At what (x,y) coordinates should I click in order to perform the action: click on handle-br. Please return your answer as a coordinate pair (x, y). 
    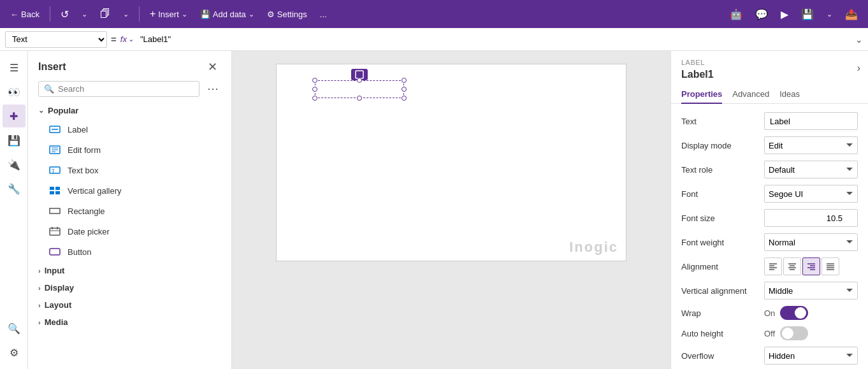
    Looking at the image, I should click on (404, 98).